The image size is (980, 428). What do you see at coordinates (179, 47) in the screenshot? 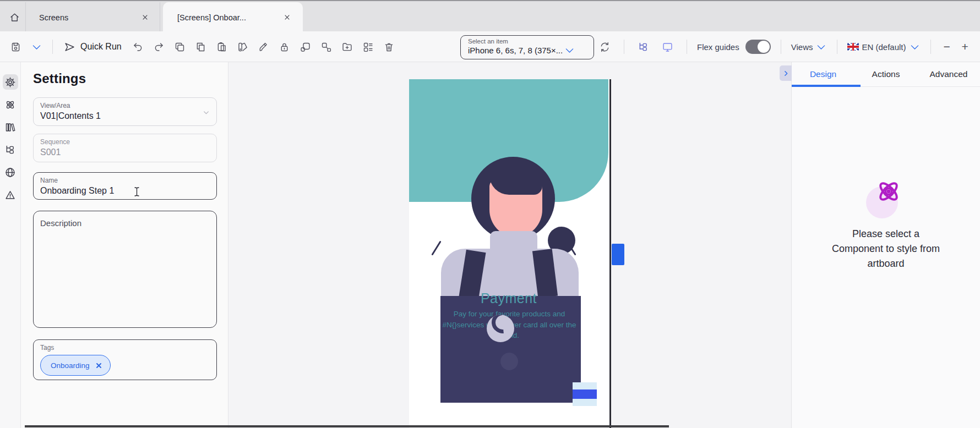
I see `copy-button` at bounding box center [179, 47].